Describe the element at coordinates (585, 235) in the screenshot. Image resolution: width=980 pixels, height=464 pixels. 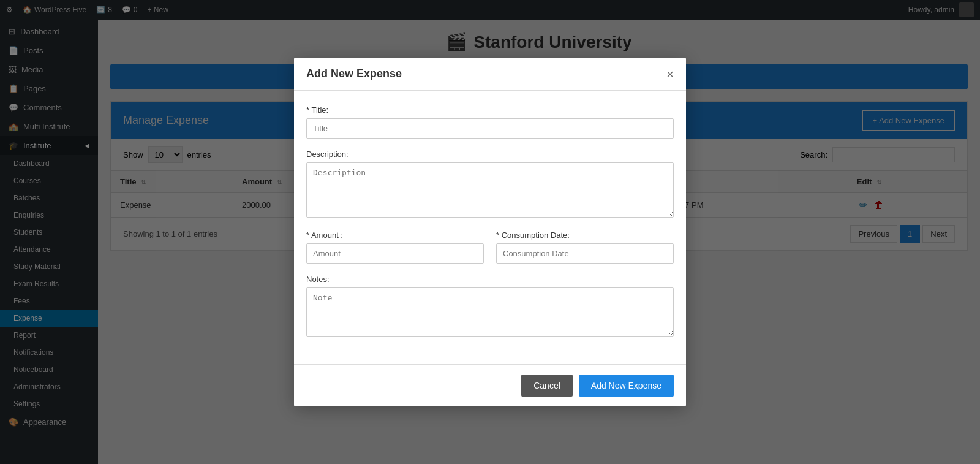
I see `consumption-date-label: * Consumption Date:` at that location.